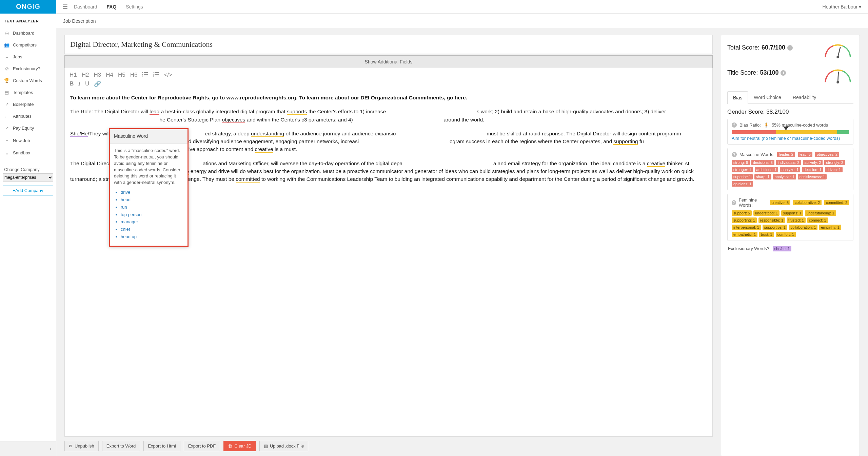 This screenshot has width=868, height=456. I want to click on flag-objectives: objectives, so click(233, 120).